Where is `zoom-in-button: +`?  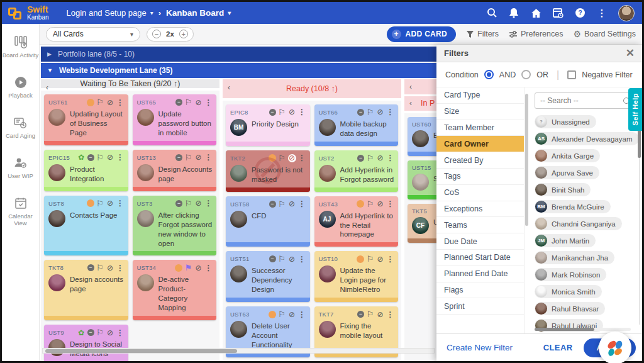
zoom-in-button: + is located at coordinates (184, 34).